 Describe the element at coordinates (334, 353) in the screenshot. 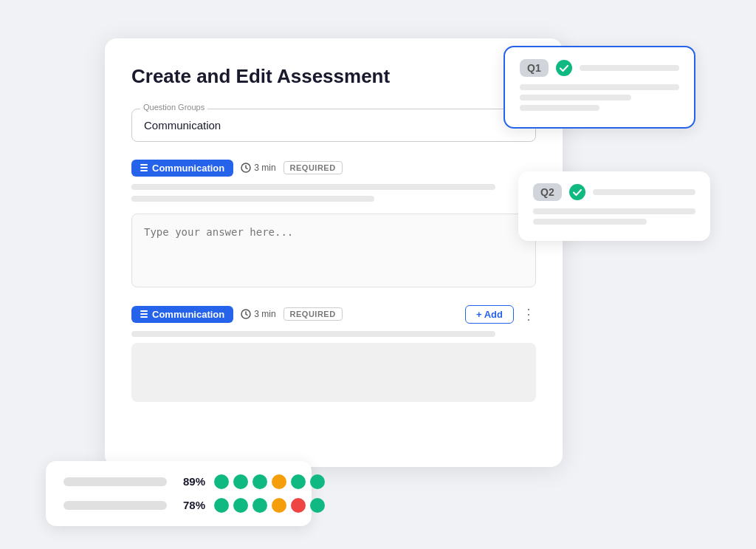

I see `question-block-2: Communication 3 min REQUIRED + Add ⋮` at that location.